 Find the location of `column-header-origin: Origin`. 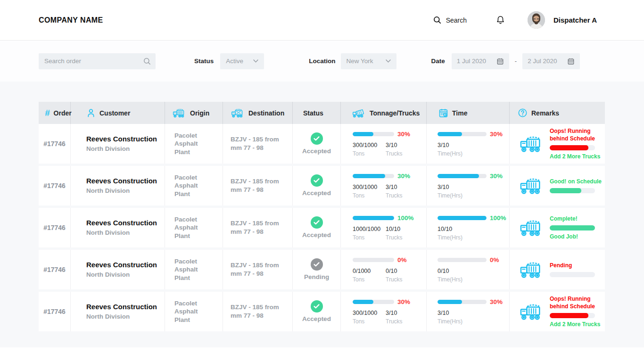

column-header-origin: Origin is located at coordinates (194, 113).